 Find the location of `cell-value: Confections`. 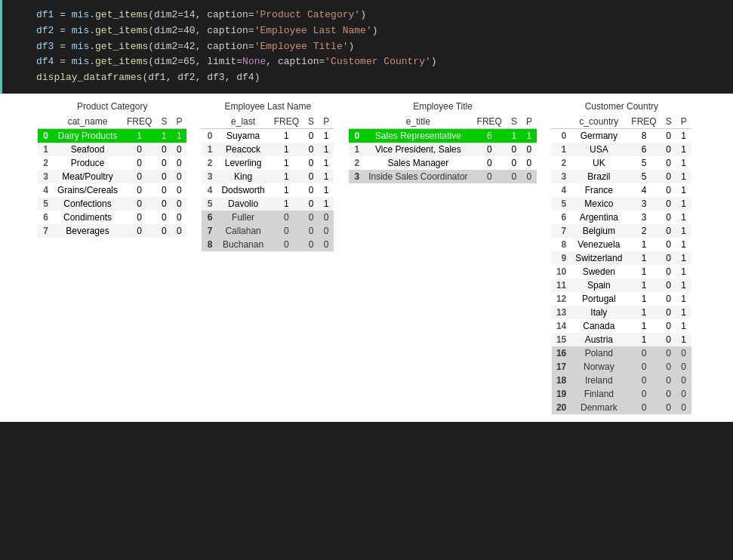

cell-value: Confections is located at coordinates (88, 204).